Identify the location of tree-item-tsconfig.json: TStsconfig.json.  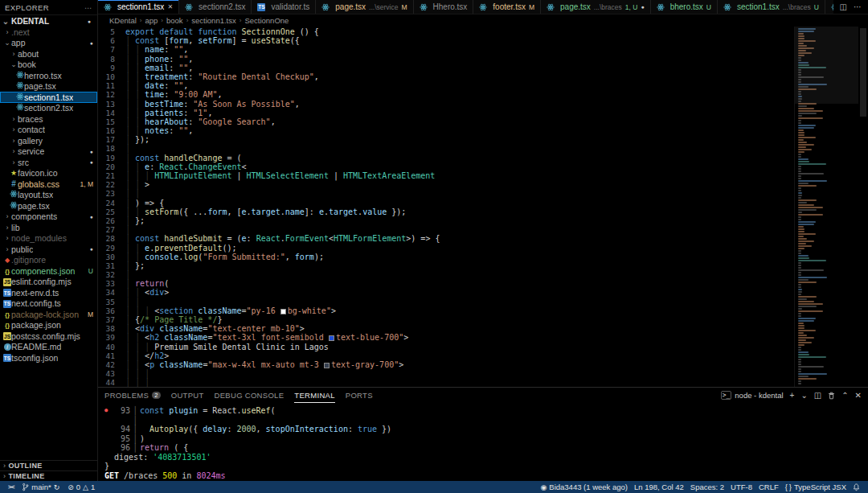
(48, 358).